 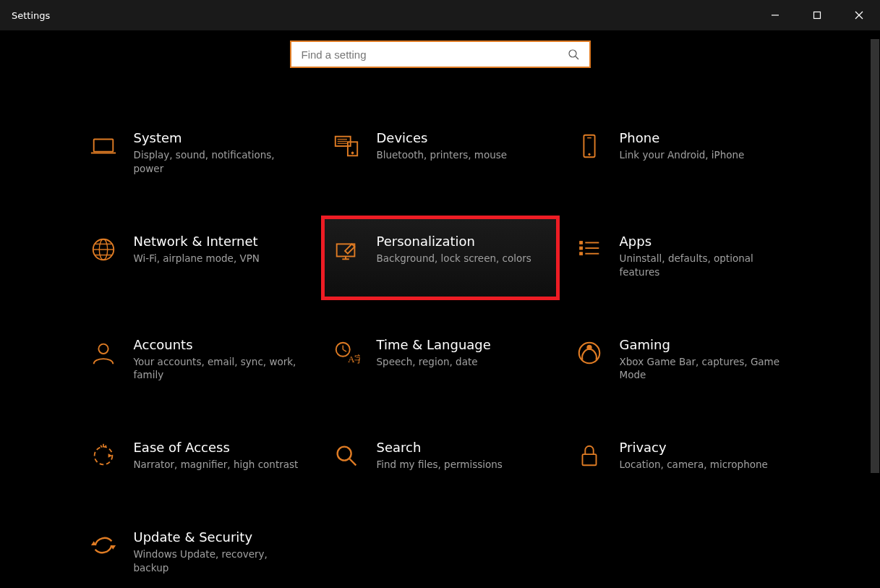 I want to click on category-desc: Windows Update, recovery, backup, so click(x=220, y=561).